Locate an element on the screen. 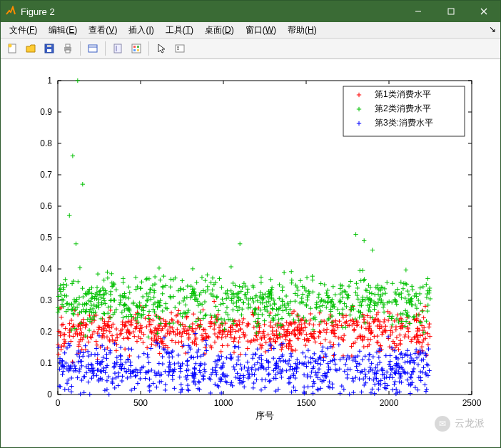  maximize-button is located at coordinates (451, 11).